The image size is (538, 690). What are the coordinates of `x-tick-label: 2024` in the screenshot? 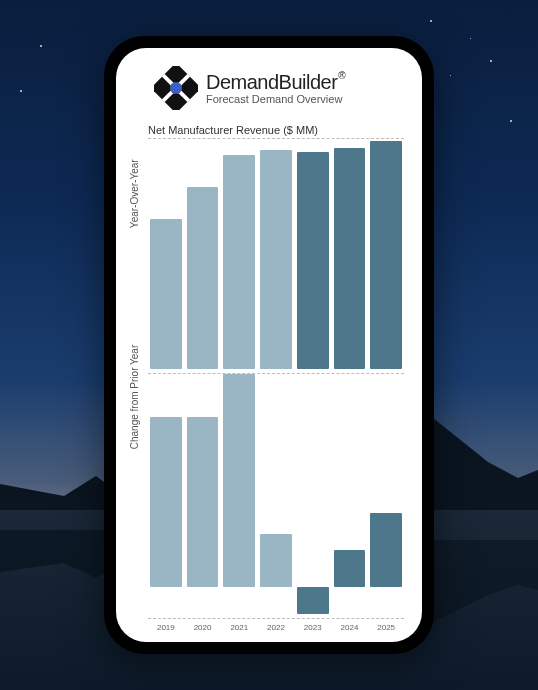 It's located at (350, 628).